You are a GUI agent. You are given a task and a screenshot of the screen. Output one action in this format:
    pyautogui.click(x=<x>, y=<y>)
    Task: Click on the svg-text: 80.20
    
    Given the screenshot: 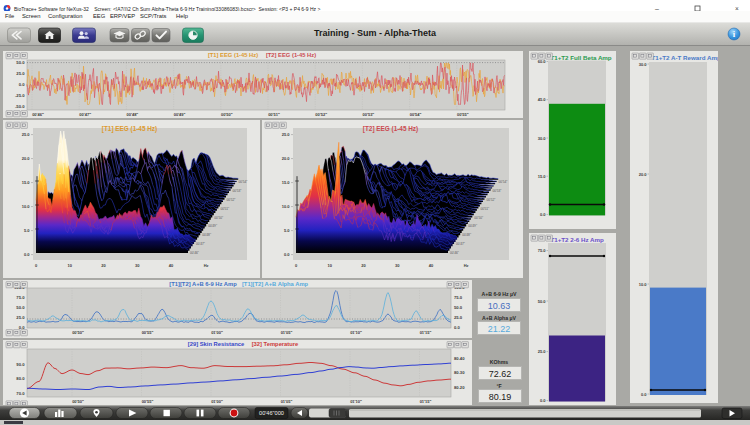 What is the action you would take?
    pyautogui.click(x=460, y=388)
    